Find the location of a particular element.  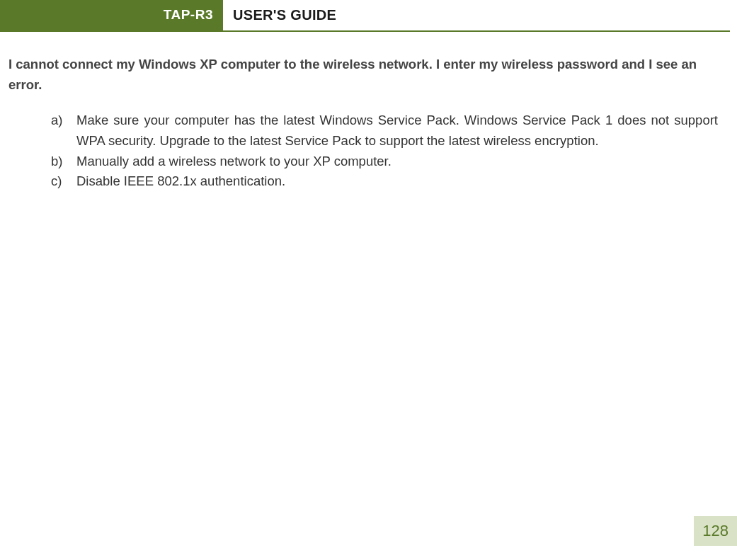

list-text: Make sure your computer has the latest W… is located at coordinates (402, 130).